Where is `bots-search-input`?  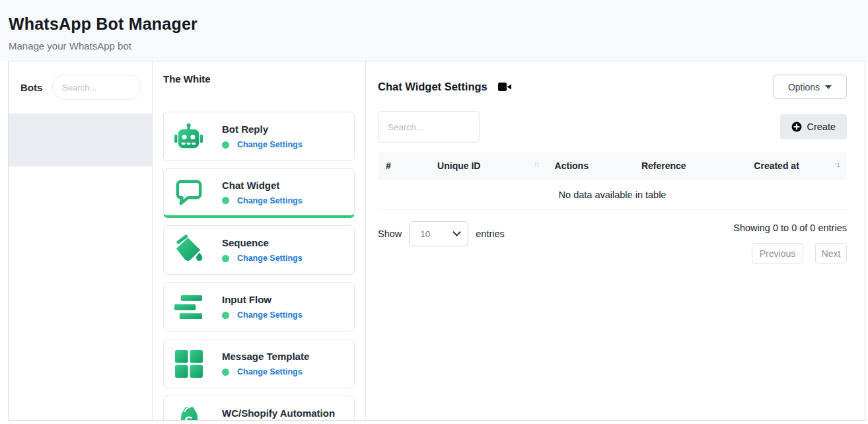 bots-search-input is located at coordinates (96, 87).